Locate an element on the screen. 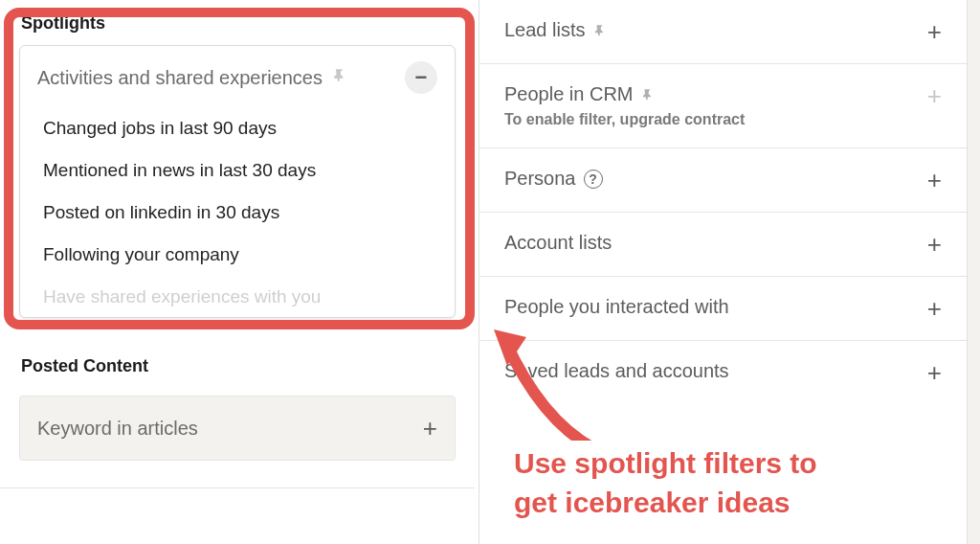 The image size is (980, 544). spotlights-heading: Spotlights is located at coordinates (237, 19).